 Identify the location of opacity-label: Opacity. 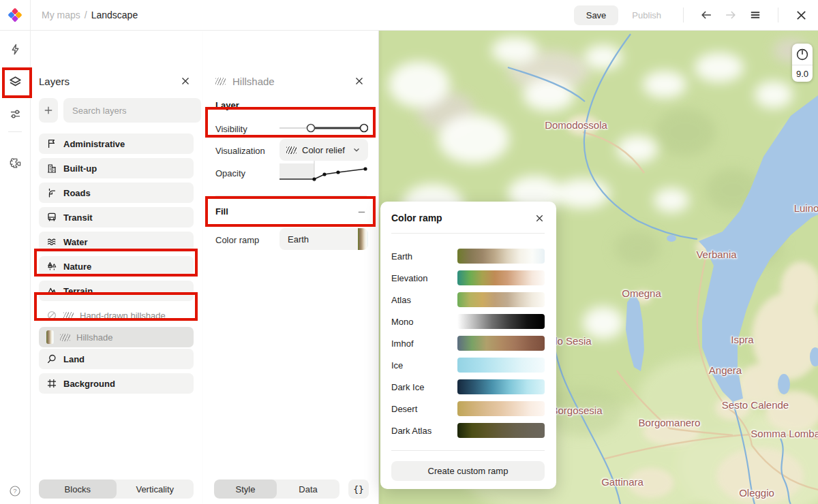
(230, 173).